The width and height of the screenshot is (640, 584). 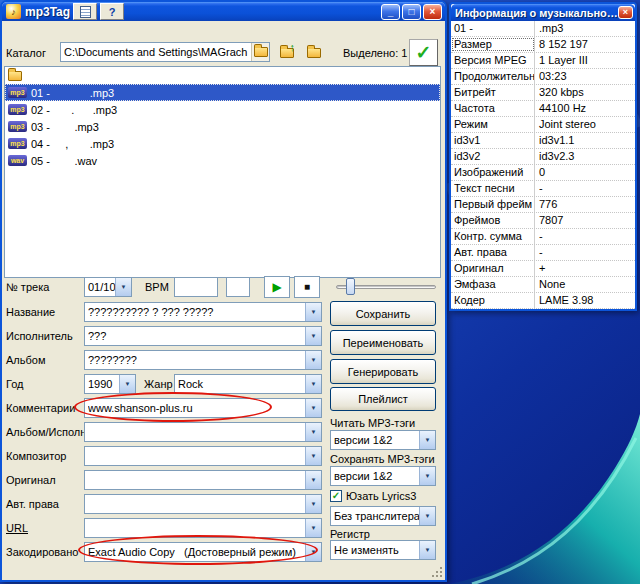 What do you see at coordinates (74, 110) in the screenshot?
I see `file-name: 02 - . .mp3` at bounding box center [74, 110].